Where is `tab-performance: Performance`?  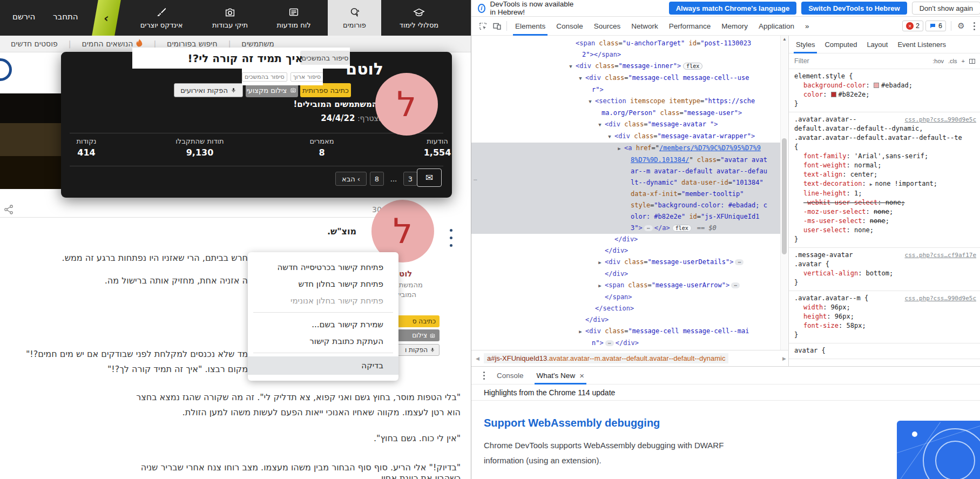 tab-performance: Performance is located at coordinates (690, 26).